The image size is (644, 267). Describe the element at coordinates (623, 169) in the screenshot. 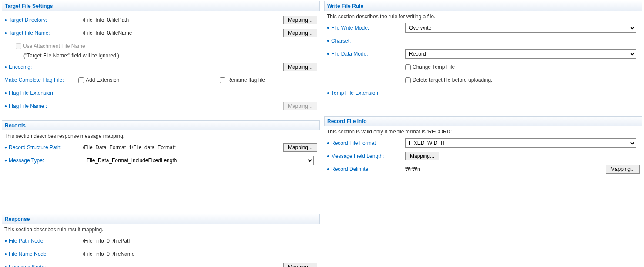

I see `mapping-button-record-delimiter: Mapping...` at that location.